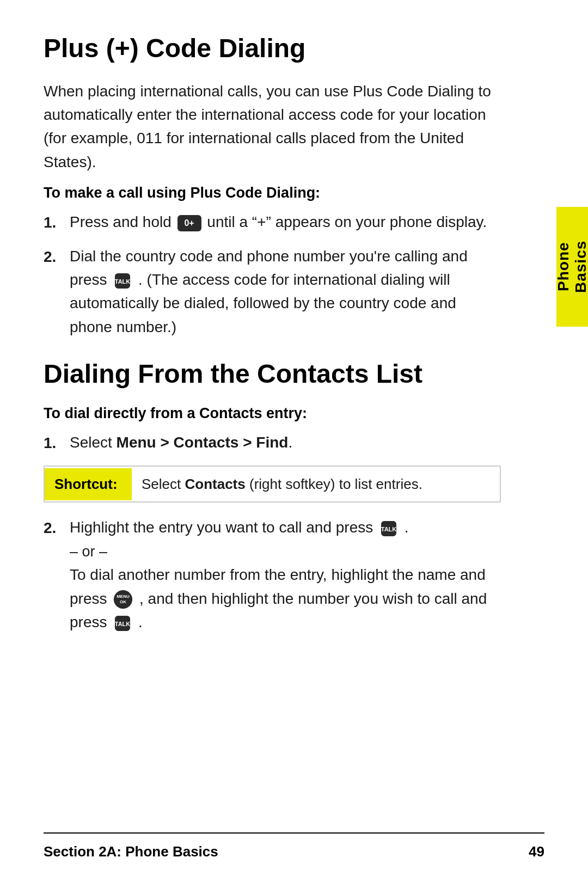 Image resolution: width=588 pixels, height=882 pixels. What do you see at coordinates (272, 575) in the screenshot?
I see `steps-list-2b: 2. Highlight the entry you want to call …` at bounding box center [272, 575].